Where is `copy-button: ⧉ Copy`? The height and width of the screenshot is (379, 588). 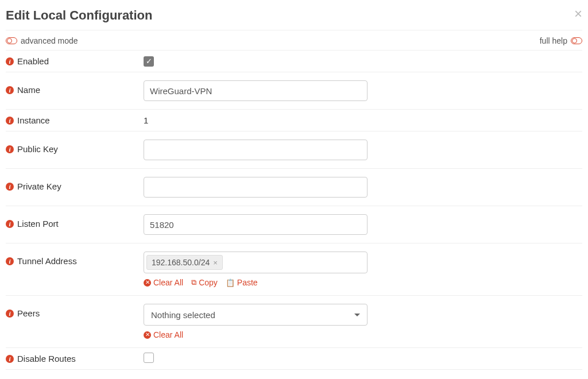
copy-button: ⧉ Copy is located at coordinates (204, 283).